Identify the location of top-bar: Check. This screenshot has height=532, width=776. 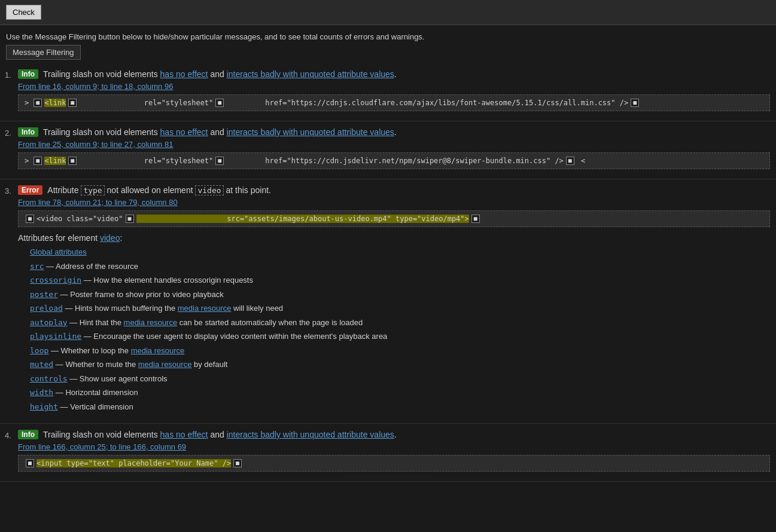
(388, 13).